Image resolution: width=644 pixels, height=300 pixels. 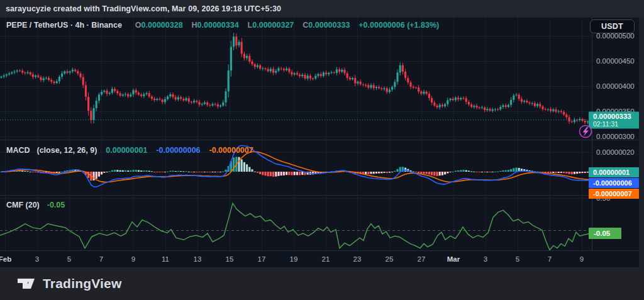 What do you see at coordinates (390, 259) in the screenshot?
I see `time-axis-label: 25` at bounding box center [390, 259].